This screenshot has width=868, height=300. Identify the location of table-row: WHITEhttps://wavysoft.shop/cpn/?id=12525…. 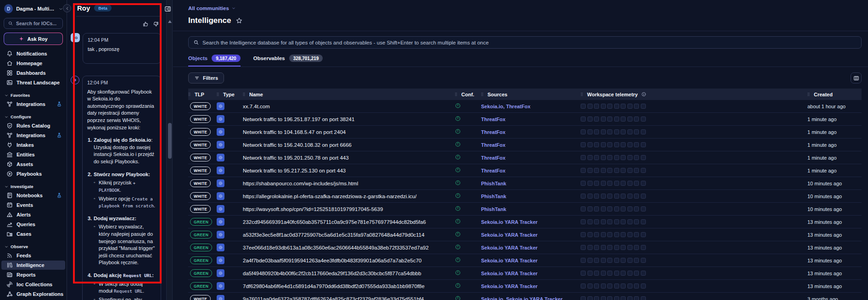
(525, 209).